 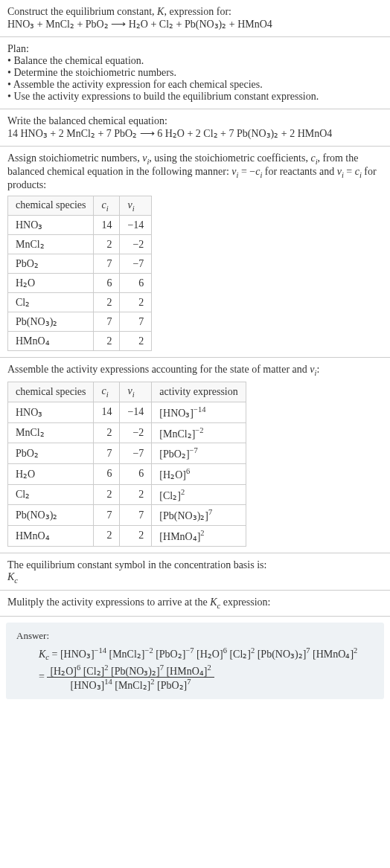 I want to click on a-base: [PbO₂], so click(x=174, y=454).